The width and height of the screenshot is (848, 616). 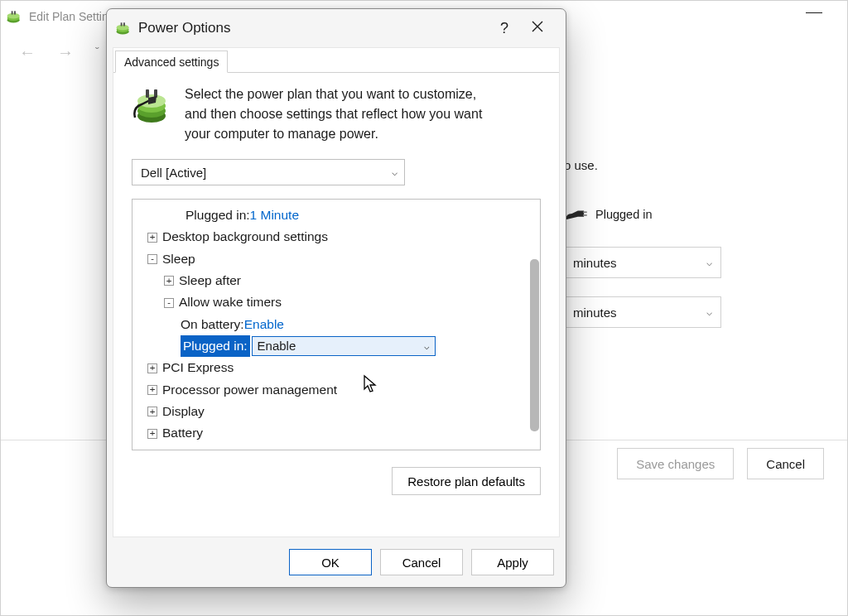 What do you see at coordinates (152, 106) in the screenshot?
I see `battery-large-icon` at bounding box center [152, 106].